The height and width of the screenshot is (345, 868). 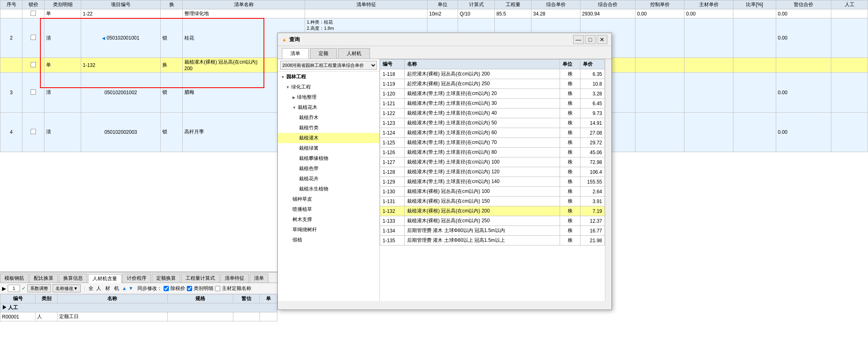 What do you see at coordinates (608, 180) in the screenshot?
I see `scrollbar` at bounding box center [608, 180].